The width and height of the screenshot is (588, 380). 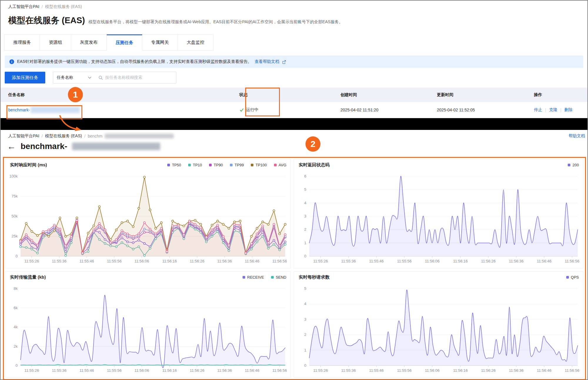 I want to click on col-created: 创建时间, so click(x=389, y=95).